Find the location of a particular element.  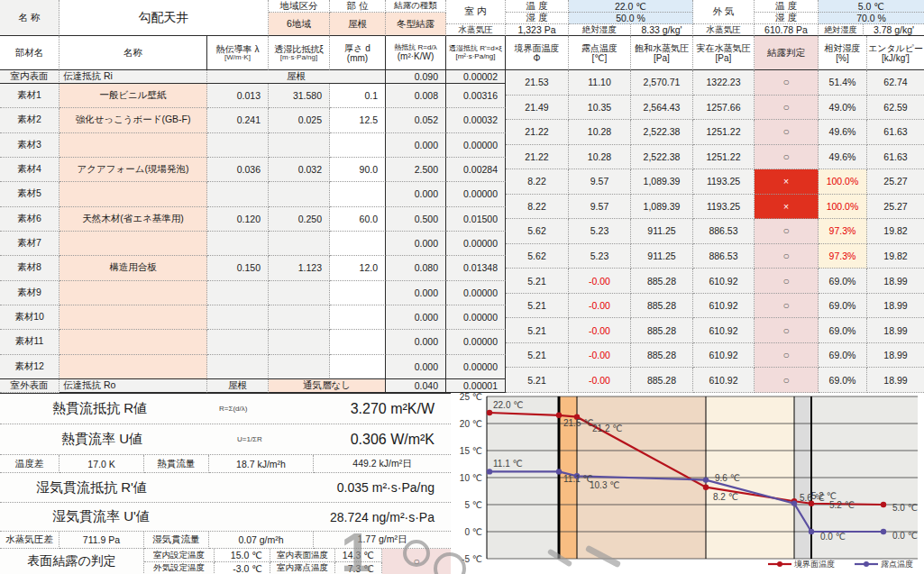

region-select: 6地域 is located at coordinates (299, 24).